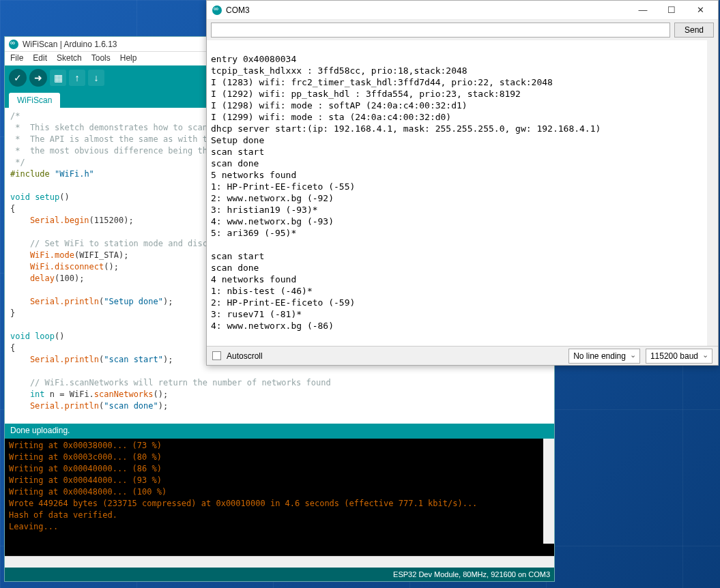  Describe the element at coordinates (700, 10) in the screenshot. I see `close-button: ✕` at that location.